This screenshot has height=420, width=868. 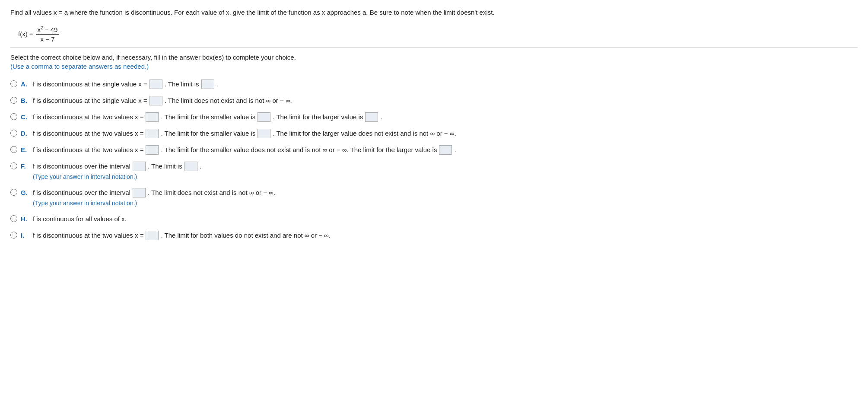 What do you see at coordinates (434, 48) in the screenshot?
I see `divider` at bounding box center [434, 48].